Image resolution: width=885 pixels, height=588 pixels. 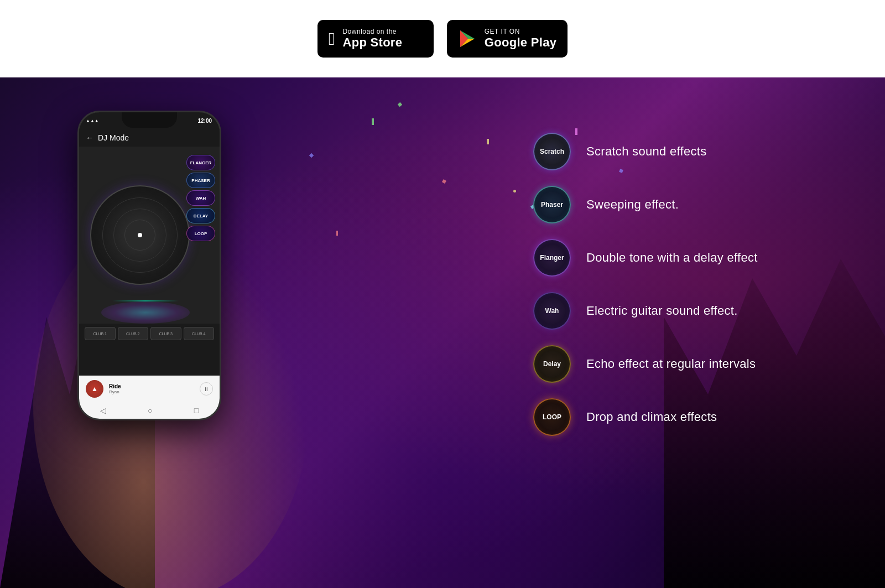 I want to click on appstore-text: Download on the App Store, so click(x=372, y=39).